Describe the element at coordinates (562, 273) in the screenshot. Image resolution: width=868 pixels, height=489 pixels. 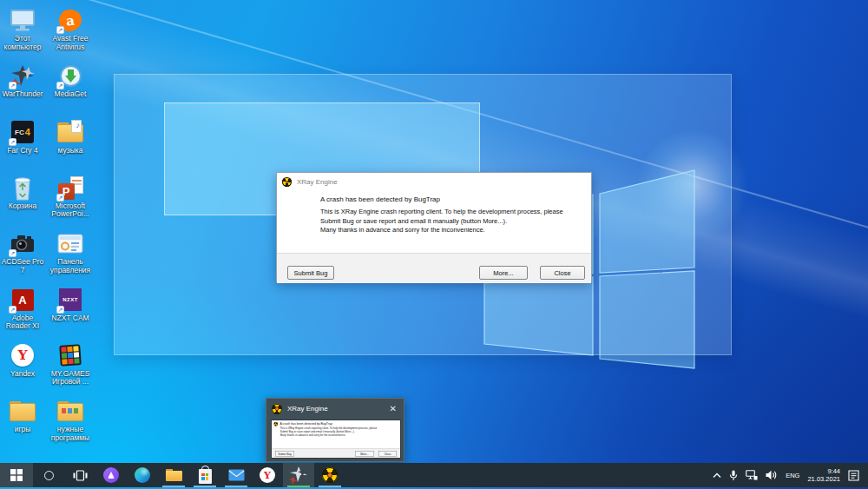
I see `close-button: Close` at that location.